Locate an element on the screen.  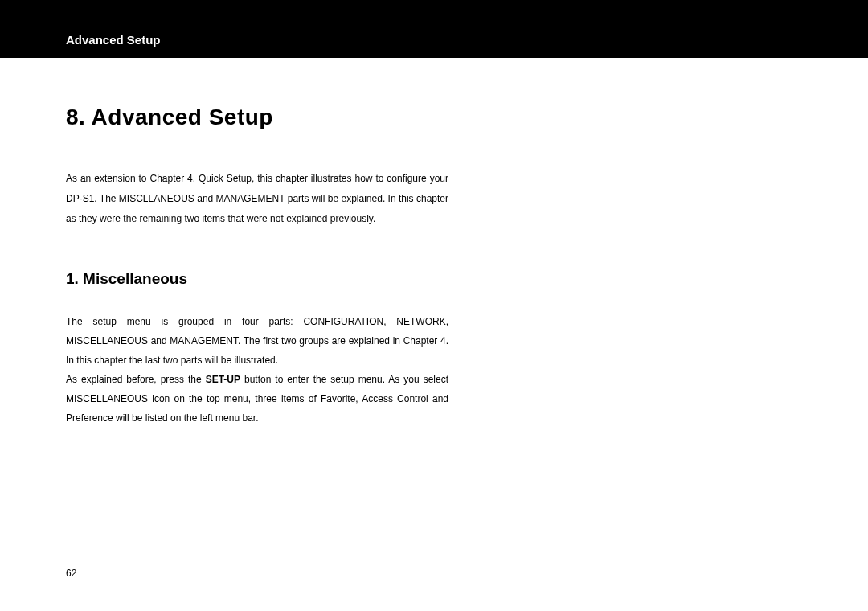
chapter-intro-paragraph: As an extension to Chapter 4. Quick Setu… is located at coordinates (257, 199).